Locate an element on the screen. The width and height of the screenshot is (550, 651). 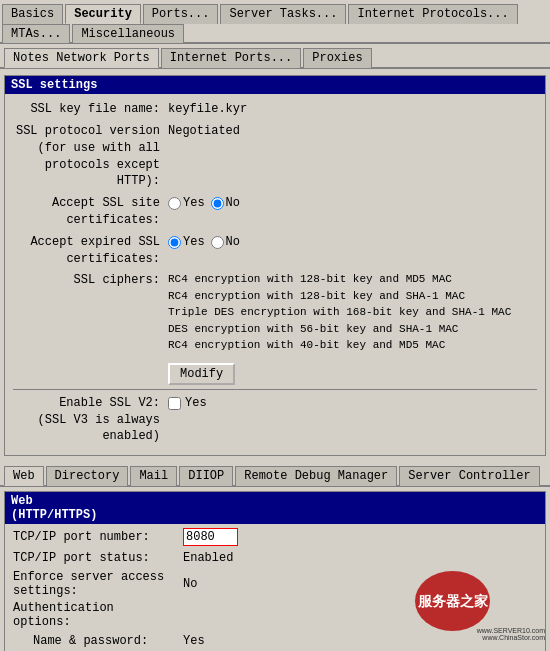
cipher-item-0: RC4 encryption with 128-bit key and MD5 … is located at coordinates (352, 280).